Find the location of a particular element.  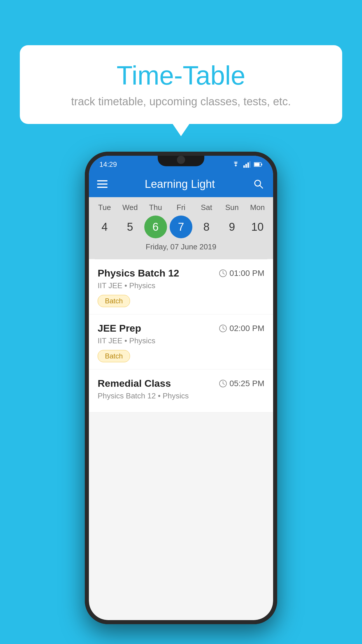

class-subject-2: Physics Batch 12 • Physics is located at coordinates (181, 396).